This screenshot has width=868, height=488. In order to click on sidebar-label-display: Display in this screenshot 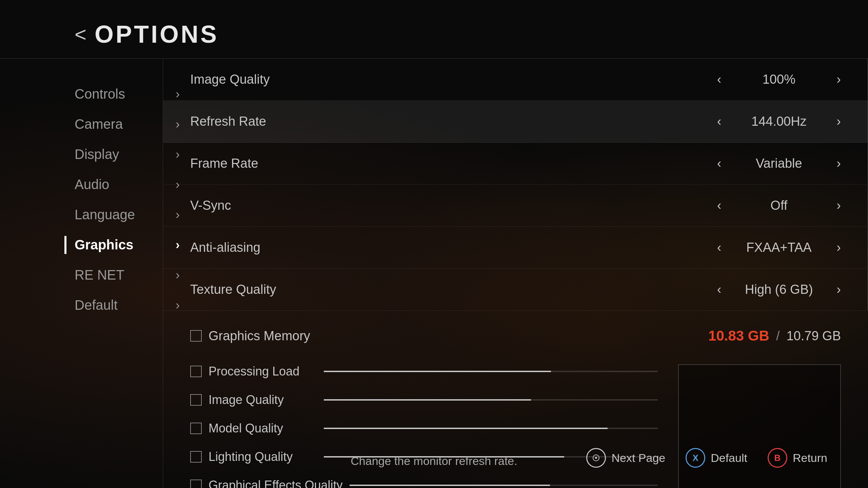, I will do `click(97, 155)`.